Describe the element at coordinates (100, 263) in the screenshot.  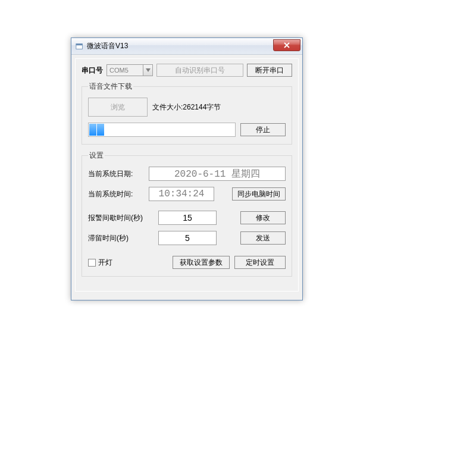
I see `light-checkbox: 开灯` at that location.